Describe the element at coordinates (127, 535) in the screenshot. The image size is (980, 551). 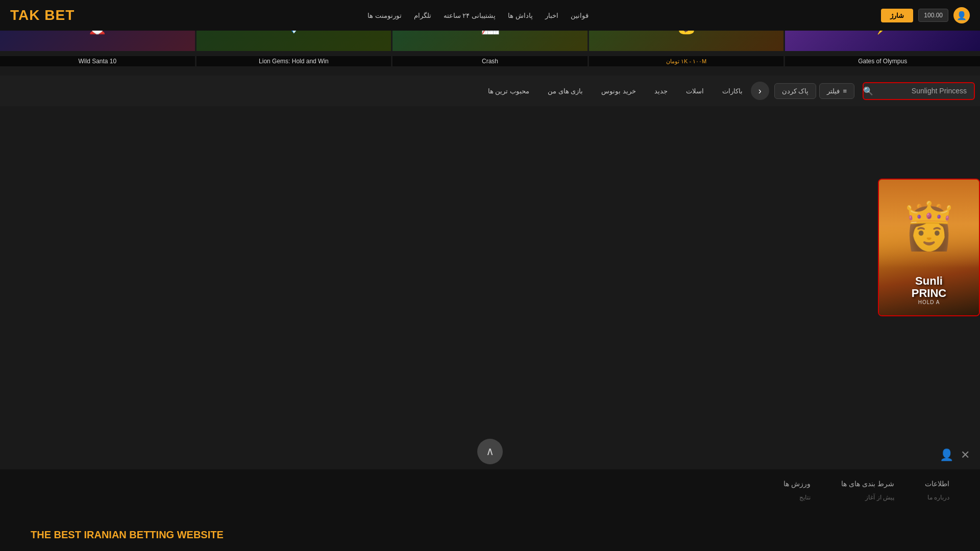
I see `footer-tagline: THE BEST IRANIAN BETTING WEBSITE` at that location.